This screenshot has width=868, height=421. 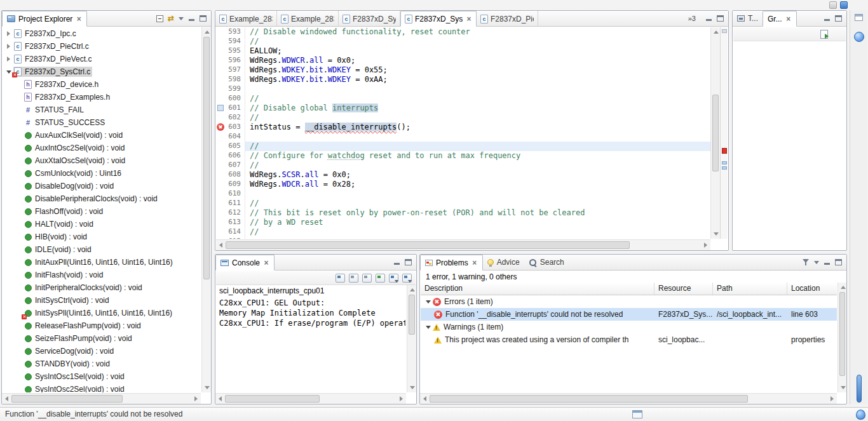 What do you see at coordinates (780, 19) in the screenshot?
I see `tab-grace: Gr...` at bounding box center [780, 19].